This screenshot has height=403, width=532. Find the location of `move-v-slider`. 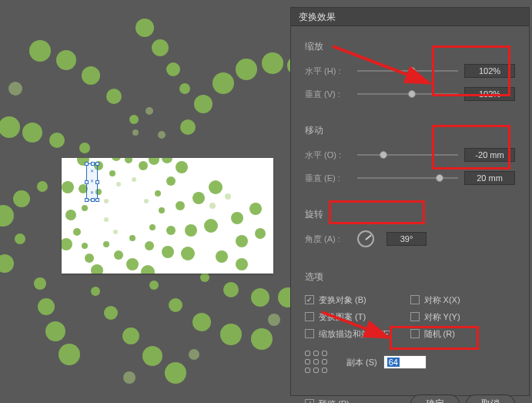

move-v-slider is located at coordinates (408, 178).